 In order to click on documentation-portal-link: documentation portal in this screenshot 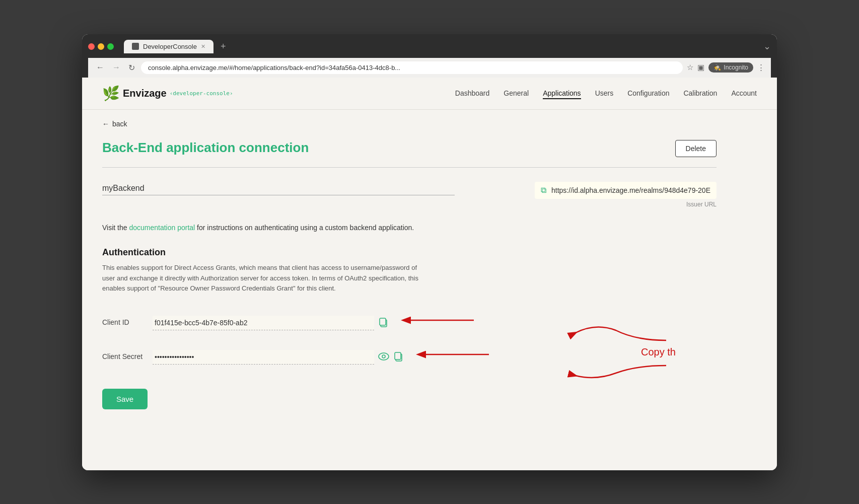, I will do `click(162, 228)`.